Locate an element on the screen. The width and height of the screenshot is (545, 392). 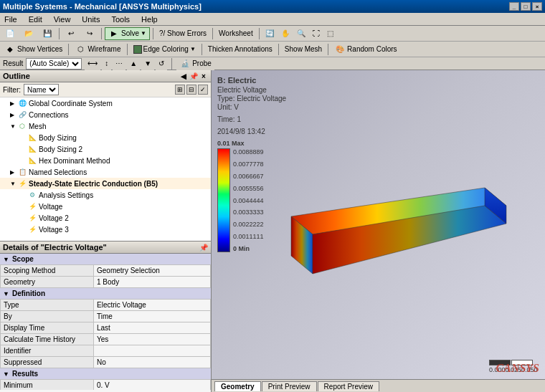
ns-arrow-icon: ▶ is located at coordinates (14, 172).